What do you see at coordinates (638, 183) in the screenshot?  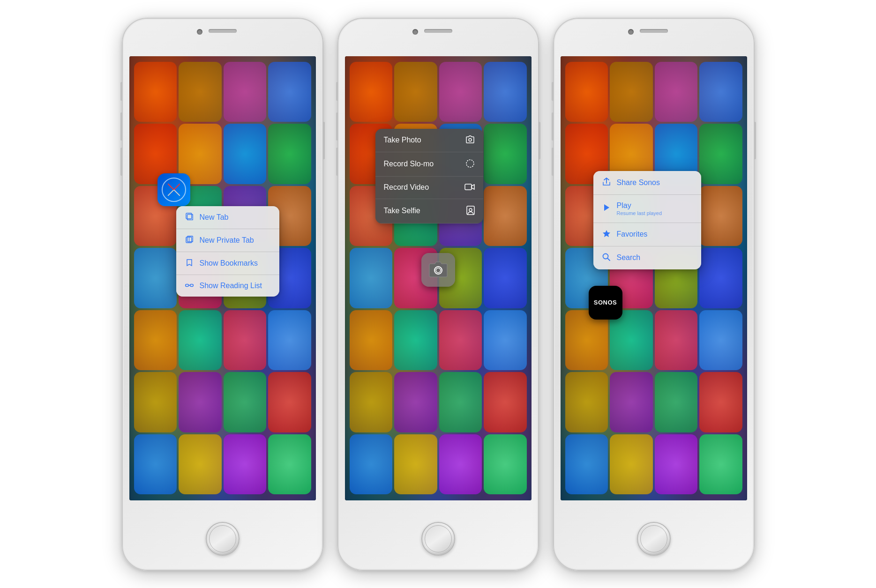 I see `share-sonos-label: Share Sonos` at bounding box center [638, 183].